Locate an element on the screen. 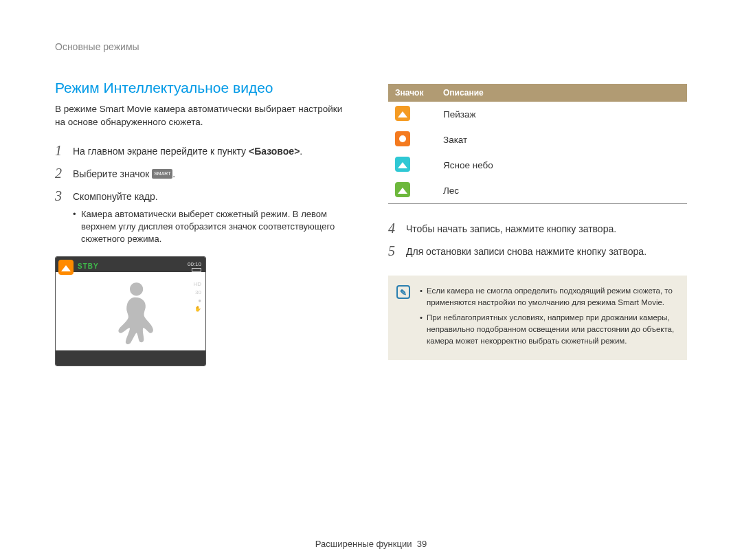 This screenshot has width=742, height=560. forest-icon is located at coordinates (403, 190).